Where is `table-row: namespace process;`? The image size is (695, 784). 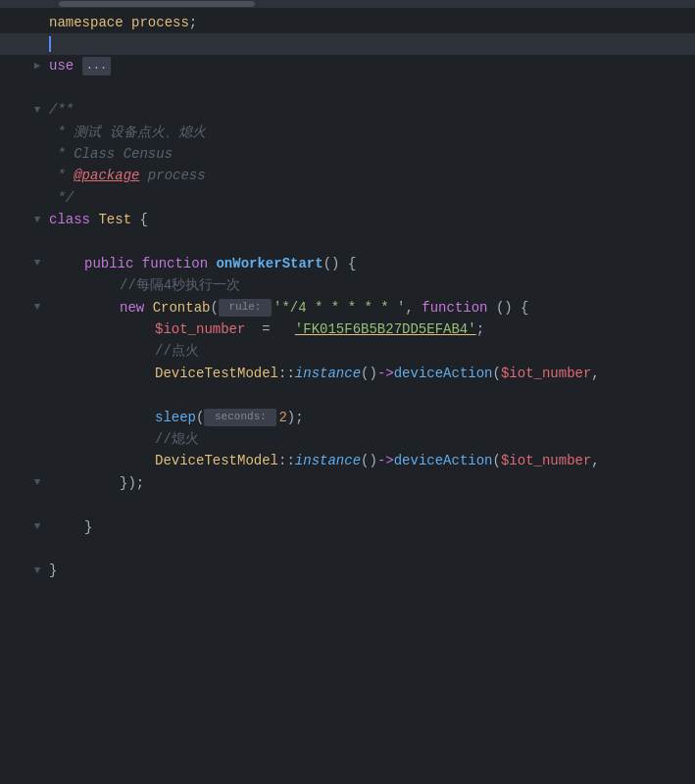 table-row: namespace process; is located at coordinates (347, 23).